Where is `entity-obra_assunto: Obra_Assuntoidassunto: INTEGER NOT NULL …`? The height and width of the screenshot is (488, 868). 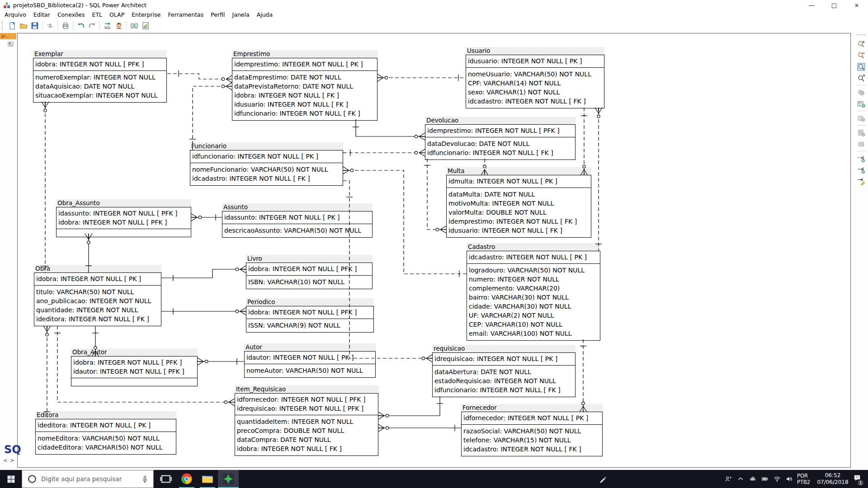 entity-obra_assunto: Obra_Assuntoidassunto: INTEGER NOT NULL … is located at coordinates (124, 218).